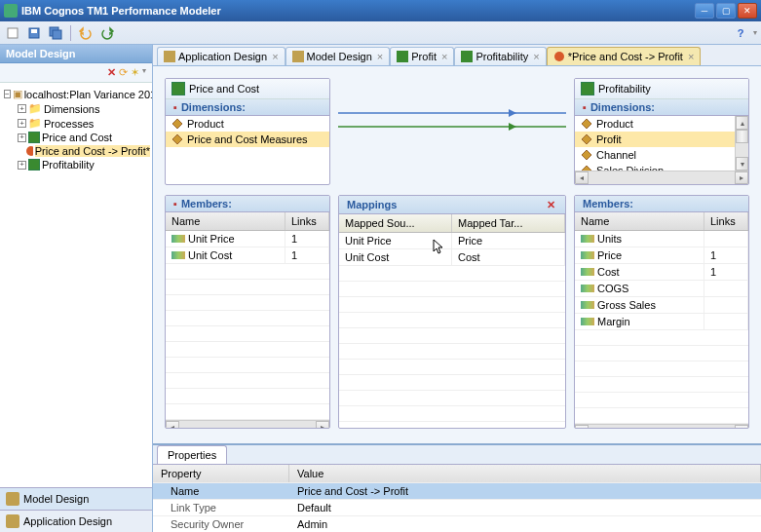 This screenshot has height=532, width=761. What do you see at coordinates (551, 205) in the screenshot?
I see `mappings-close-icon: ✕` at bounding box center [551, 205].